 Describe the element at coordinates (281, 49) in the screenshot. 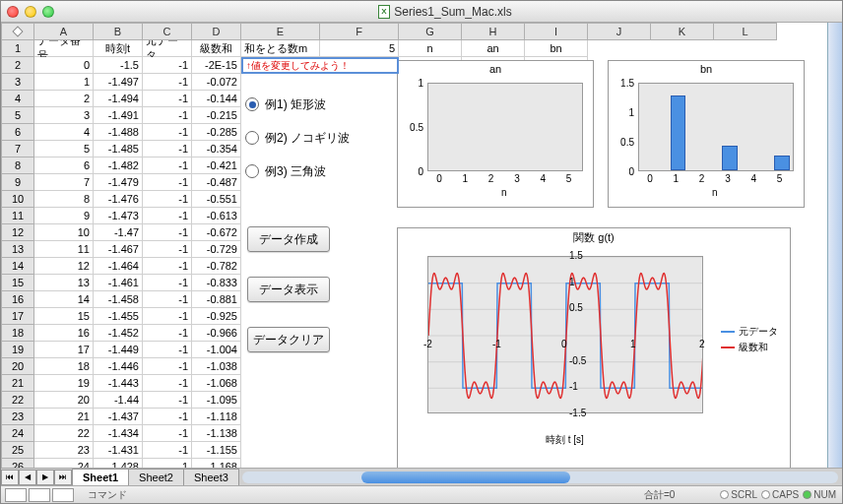

I see `cell-E1: 和をとる数m` at that location.